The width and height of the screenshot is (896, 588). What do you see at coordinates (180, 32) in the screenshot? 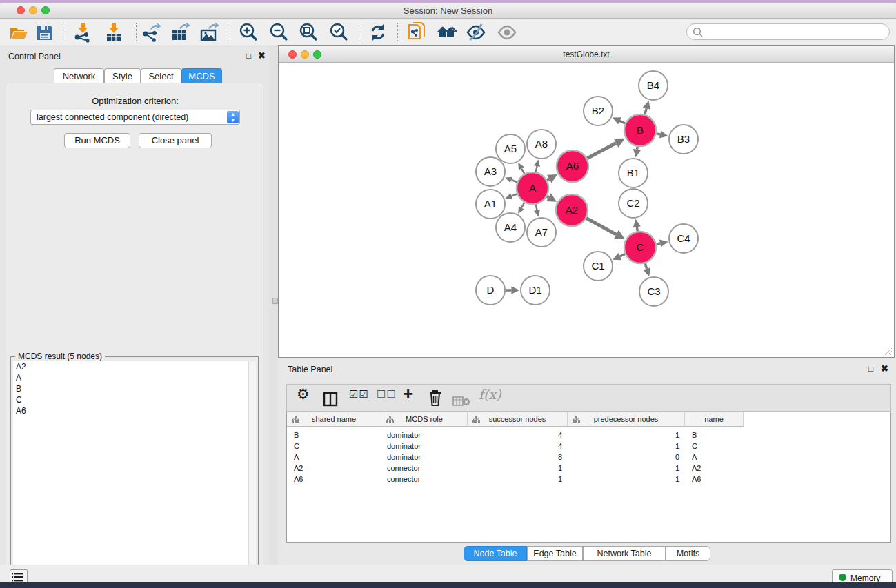
I see `export-table-icon` at bounding box center [180, 32].